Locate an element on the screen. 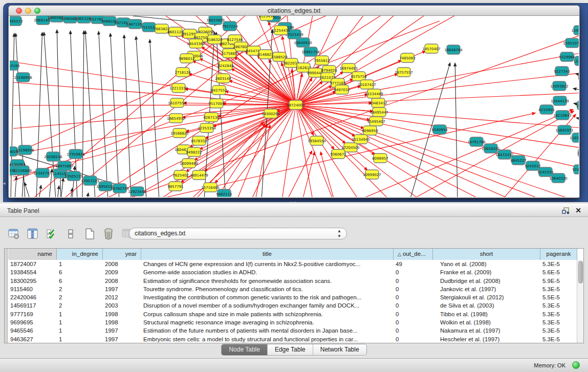 The image size is (588, 372). graph-node: 17359928 is located at coordinates (76, 154).